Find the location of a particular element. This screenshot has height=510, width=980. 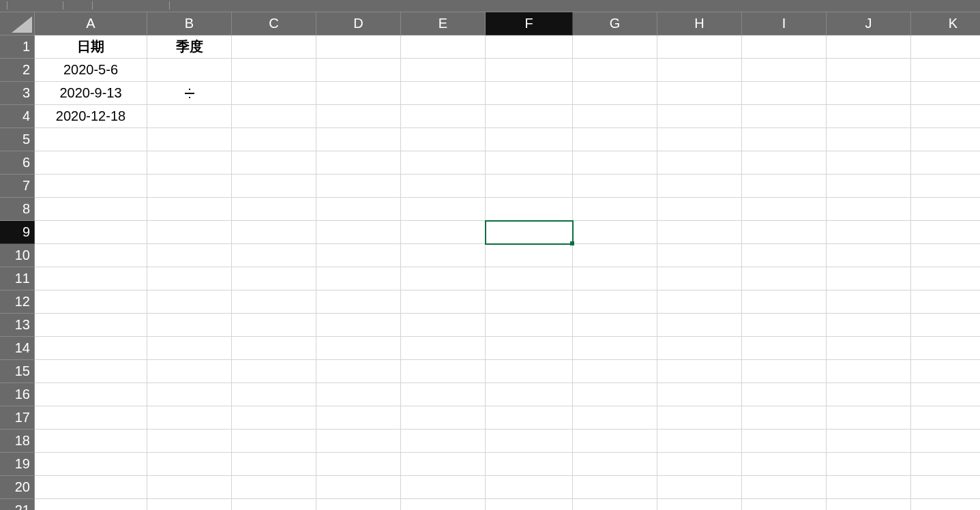

cell-B12 is located at coordinates (190, 302).